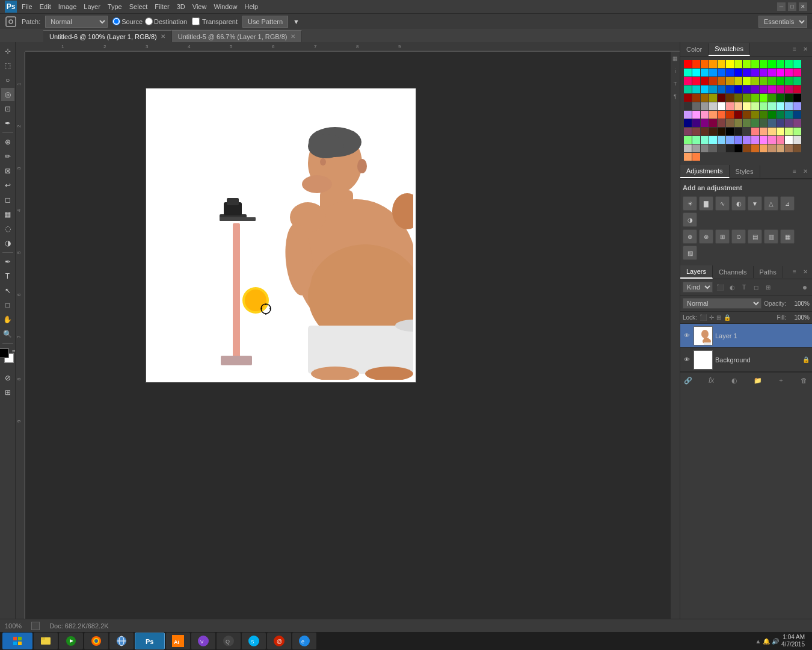  I want to click on pattern-dropdown-arrow: ▼, so click(296, 22).